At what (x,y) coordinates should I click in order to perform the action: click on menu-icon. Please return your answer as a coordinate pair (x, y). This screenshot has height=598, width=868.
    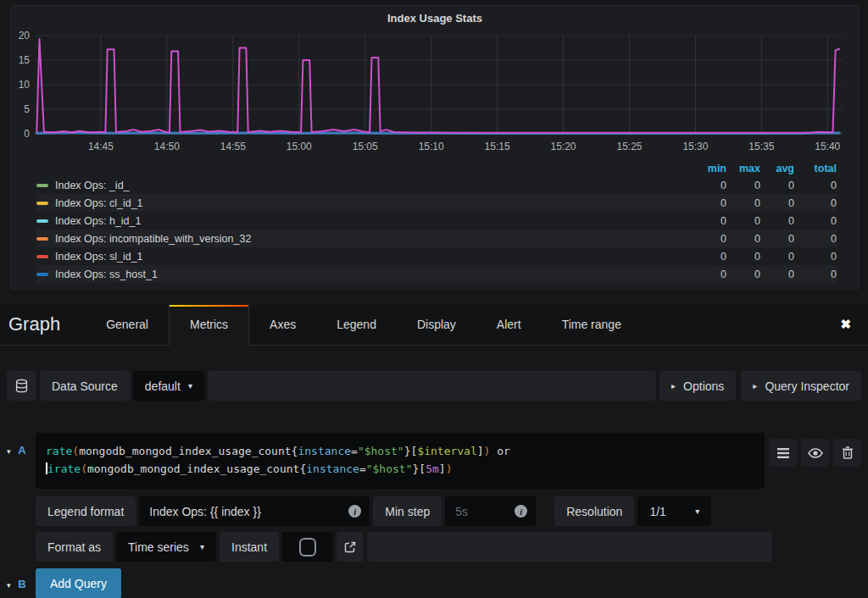
    Looking at the image, I should click on (783, 453).